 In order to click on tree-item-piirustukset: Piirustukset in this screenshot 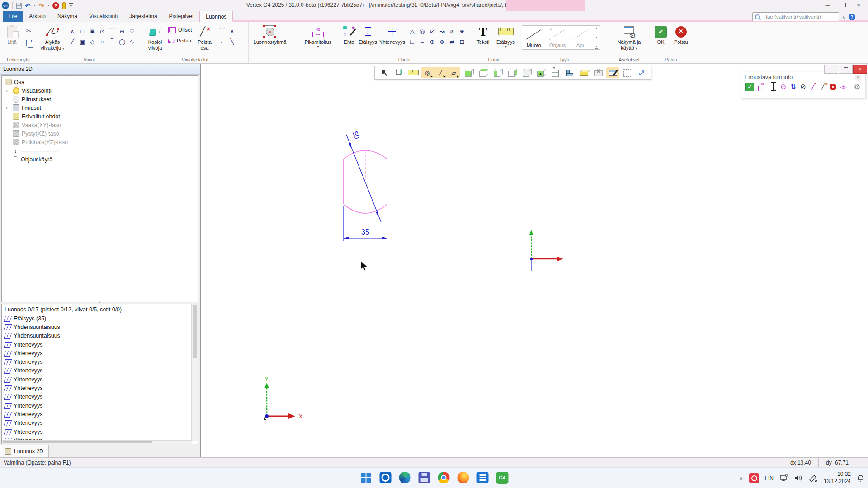, I will do `click(99, 99)`.